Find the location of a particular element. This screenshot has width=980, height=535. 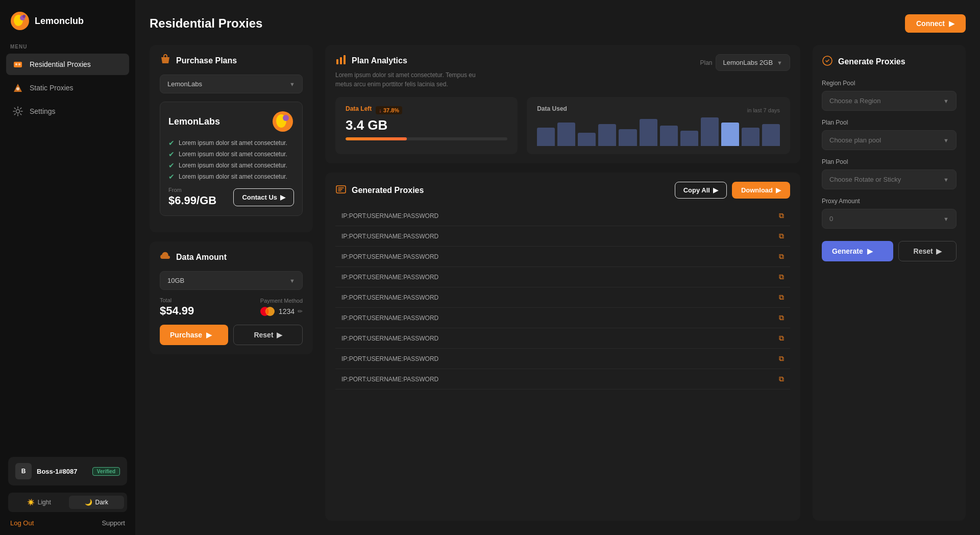

copy-all-button: Copy All ▶ is located at coordinates (701, 190).